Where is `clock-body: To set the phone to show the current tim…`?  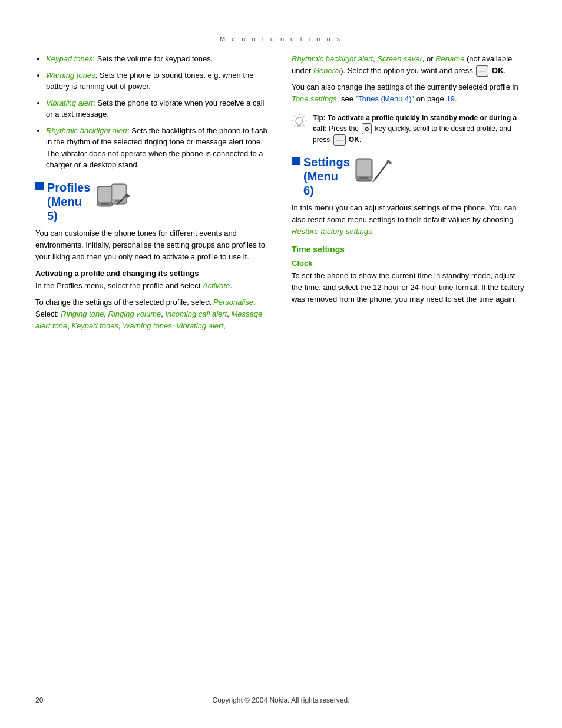 clock-body: To set the phone to show the current tim… is located at coordinates (409, 288).